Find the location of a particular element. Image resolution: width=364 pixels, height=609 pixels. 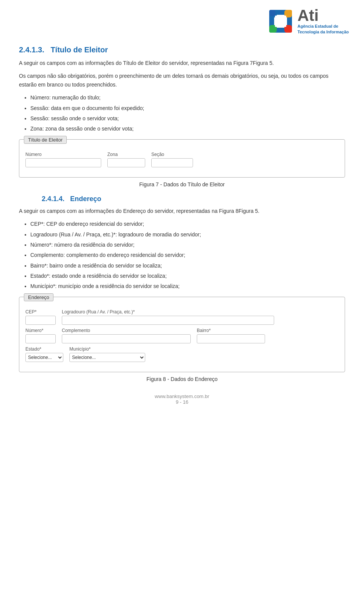

footer: www.banksystem.com.br 9 - 16 is located at coordinates (182, 399).